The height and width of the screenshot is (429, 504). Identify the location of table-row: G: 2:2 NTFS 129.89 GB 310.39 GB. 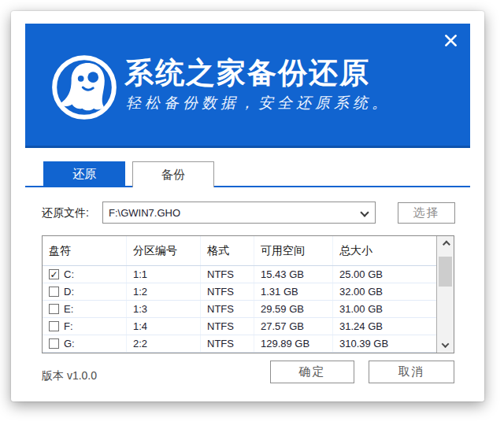
(239, 344).